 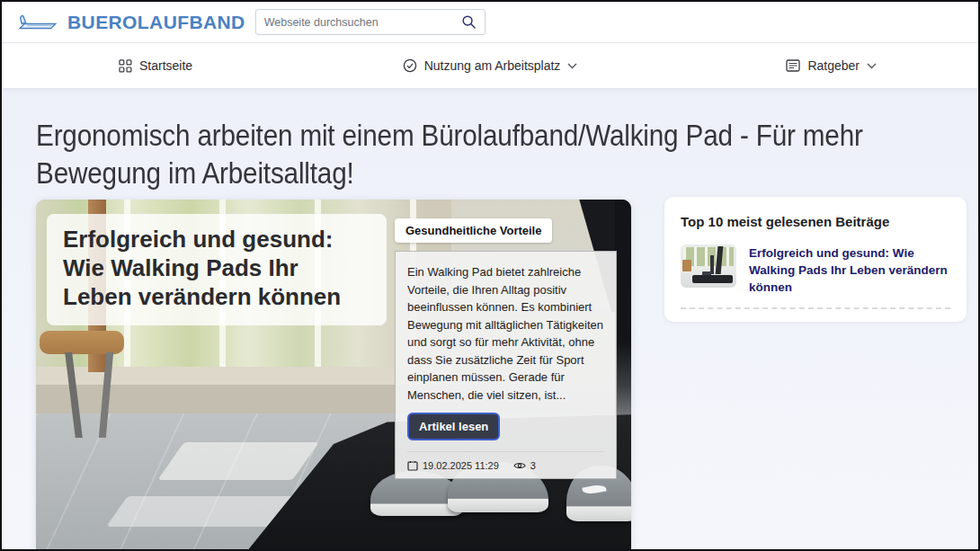 I want to click on nav-item-startseite: Startseite, so click(x=156, y=66).